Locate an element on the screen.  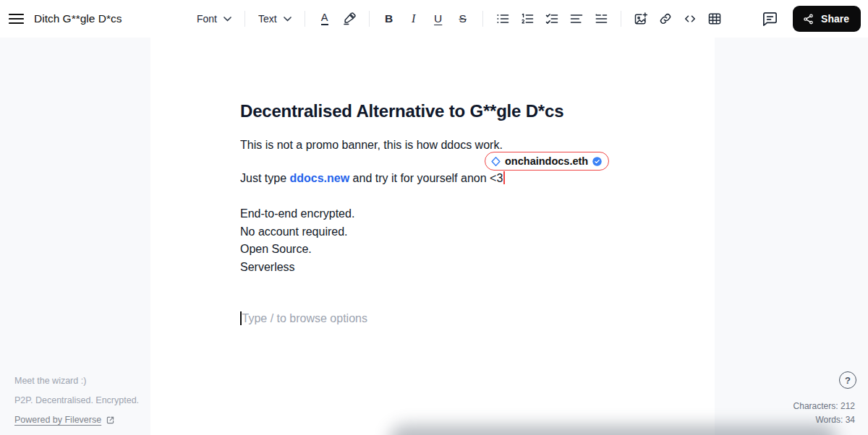
footer-left: Meet the wizard :) P2P. Decentralised. E… is located at coordinates (77, 400).